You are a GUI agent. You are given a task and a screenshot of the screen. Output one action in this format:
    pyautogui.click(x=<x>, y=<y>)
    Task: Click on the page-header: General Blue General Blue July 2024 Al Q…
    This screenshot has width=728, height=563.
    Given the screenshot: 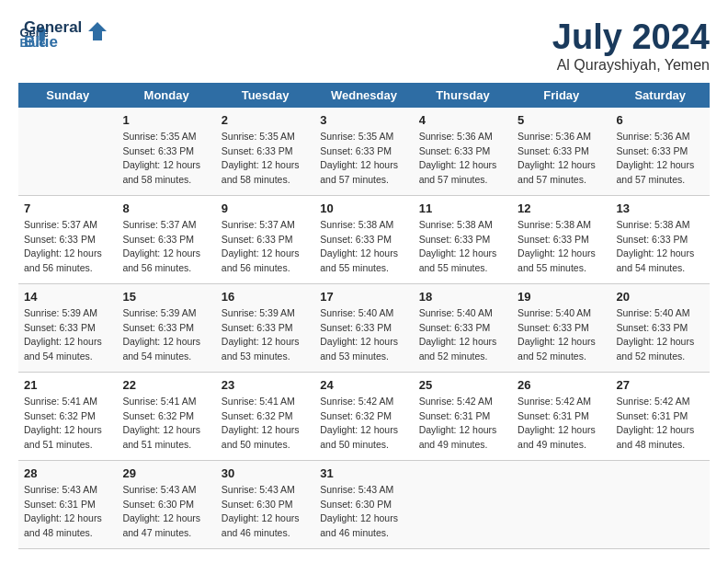 What is the action you would take?
    pyautogui.click(x=364, y=46)
    